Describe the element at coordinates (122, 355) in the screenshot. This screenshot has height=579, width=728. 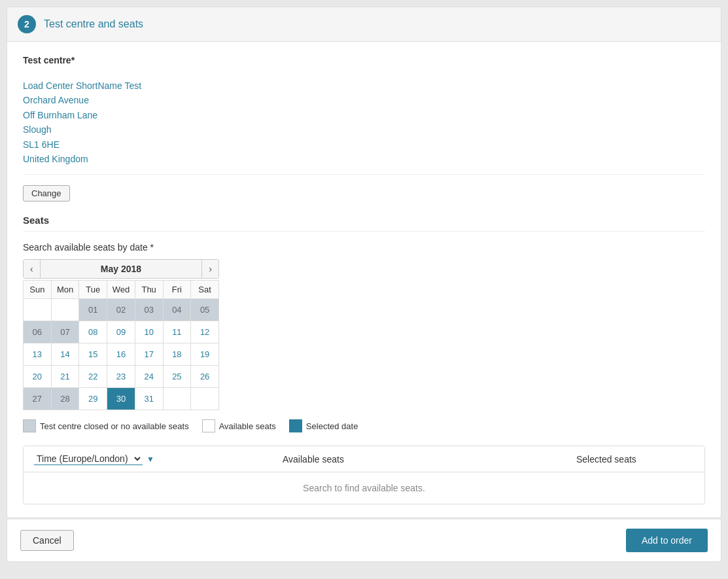
I see `calendar-day: 16` at that location.